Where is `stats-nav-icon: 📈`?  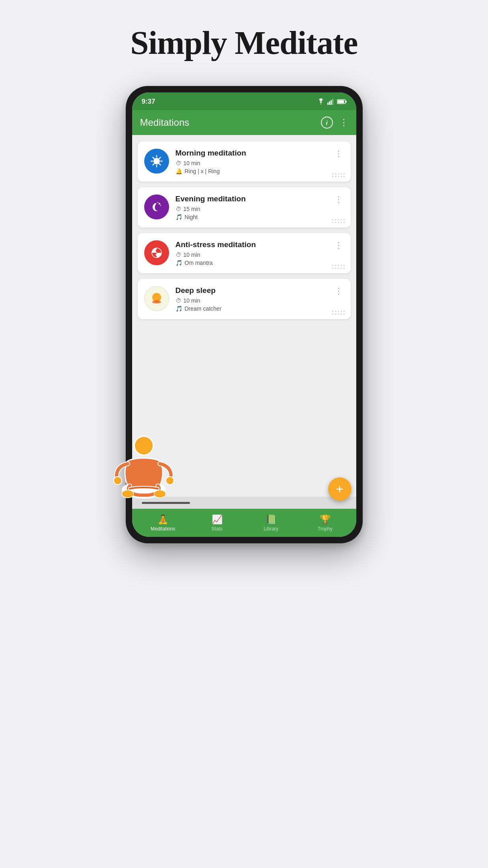 stats-nav-icon: 📈 is located at coordinates (217, 520).